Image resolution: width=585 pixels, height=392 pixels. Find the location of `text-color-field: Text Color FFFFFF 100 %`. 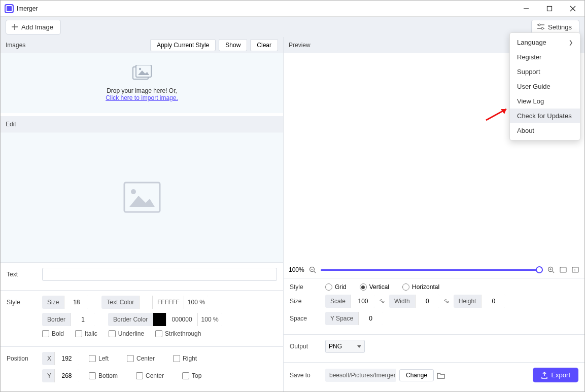

text-color-field: Text Color FFFFFF 100 % is located at coordinates (155, 302).